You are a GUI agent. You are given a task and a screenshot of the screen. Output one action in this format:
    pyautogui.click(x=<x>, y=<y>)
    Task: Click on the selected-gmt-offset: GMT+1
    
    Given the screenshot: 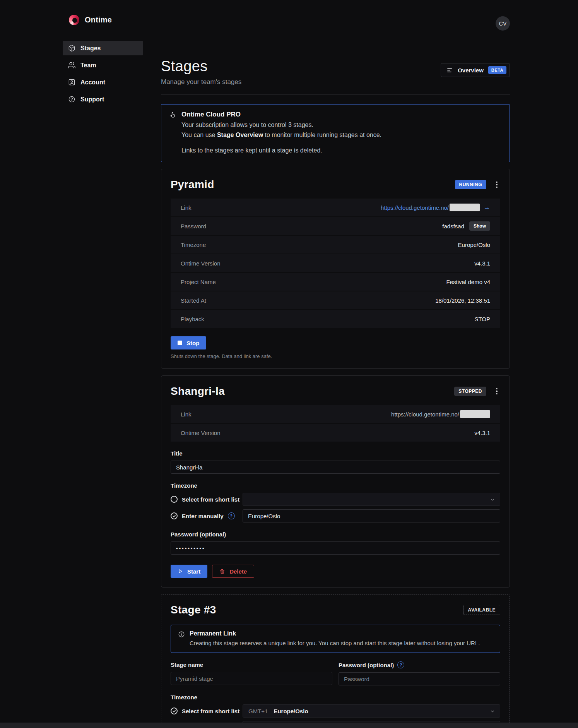 What is the action you would take?
    pyautogui.click(x=258, y=711)
    